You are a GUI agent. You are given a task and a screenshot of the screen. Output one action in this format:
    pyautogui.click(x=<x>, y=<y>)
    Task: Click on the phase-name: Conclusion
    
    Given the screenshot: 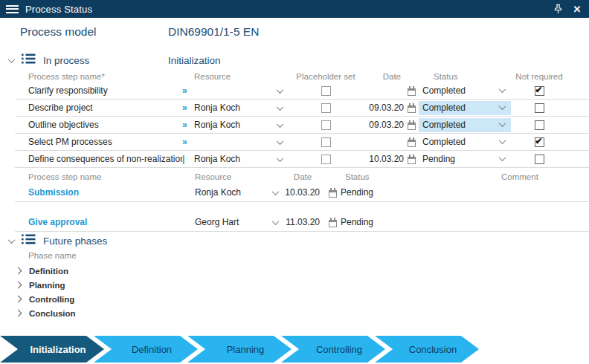 What is the action you would take?
    pyautogui.click(x=52, y=313)
    